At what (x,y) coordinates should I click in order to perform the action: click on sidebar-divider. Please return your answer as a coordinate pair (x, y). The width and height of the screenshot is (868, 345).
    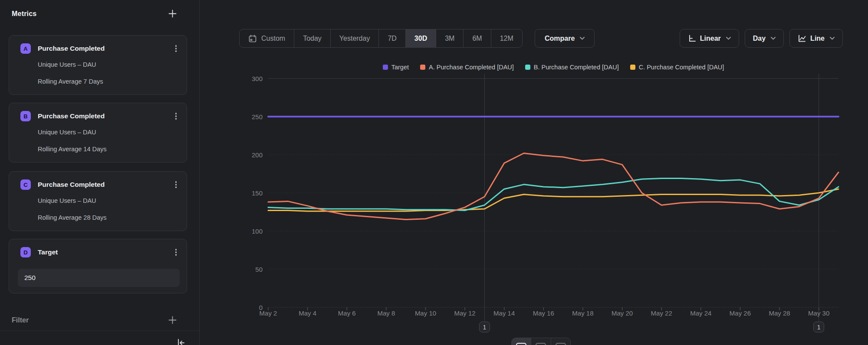
    Looking at the image, I should click on (100, 331).